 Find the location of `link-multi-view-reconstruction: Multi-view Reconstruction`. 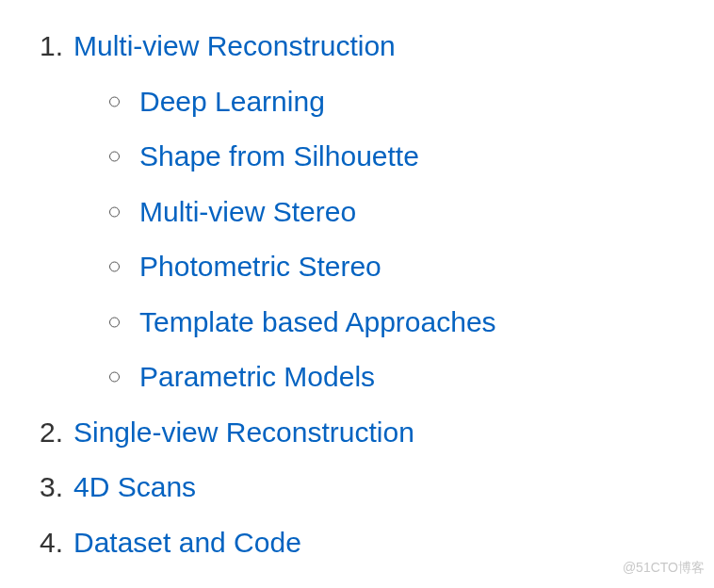

link-multi-view-reconstruction: Multi-view Reconstruction is located at coordinates (235, 45).